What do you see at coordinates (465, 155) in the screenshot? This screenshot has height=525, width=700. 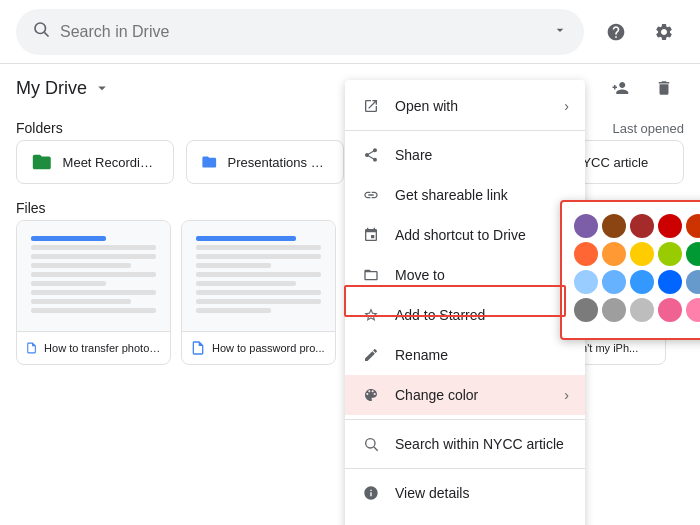 I see `menu-item-share: Share` at bounding box center [465, 155].